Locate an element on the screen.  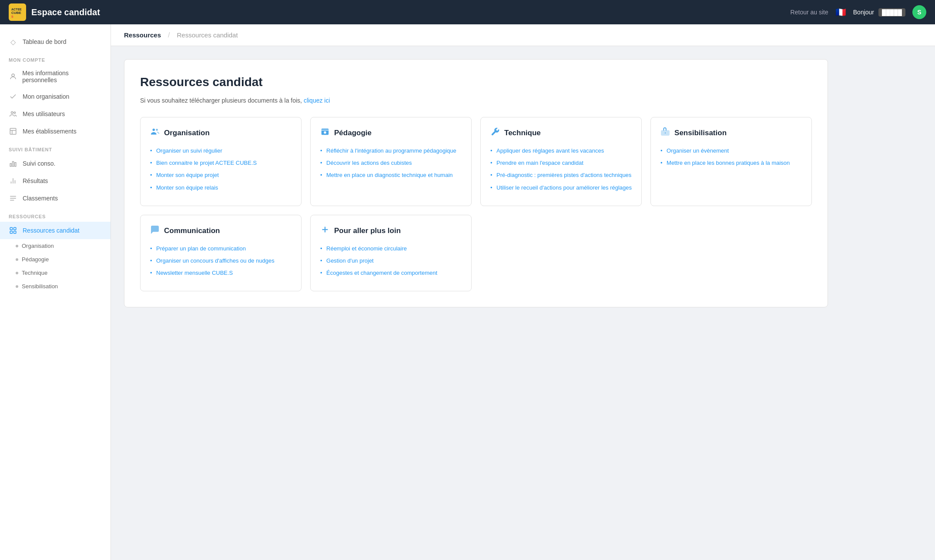
card-list-item: Gestion d'un projet is located at coordinates (391, 261).